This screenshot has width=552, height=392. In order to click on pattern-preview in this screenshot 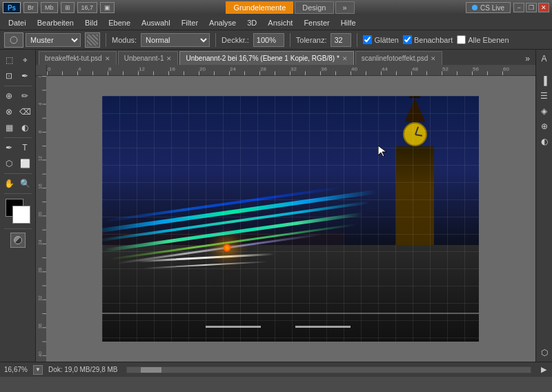, I will do `click(92, 40)`.